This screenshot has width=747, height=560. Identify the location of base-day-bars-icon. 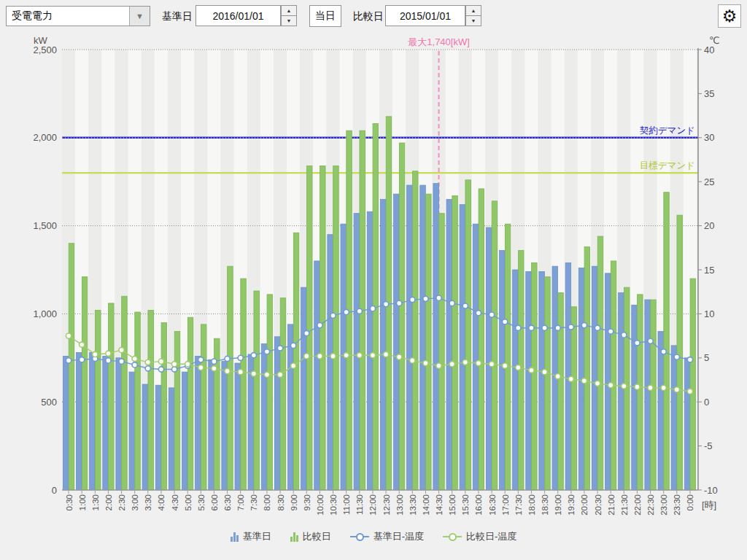
(235, 537).